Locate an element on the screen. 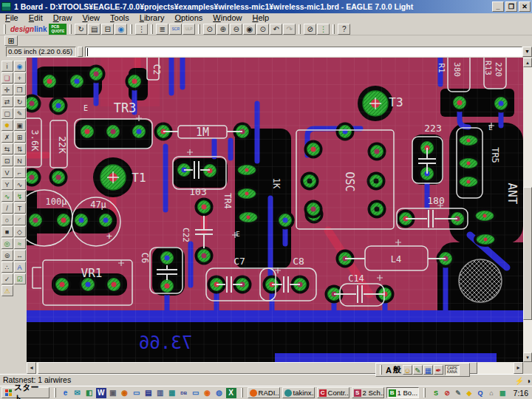 The height and width of the screenshot is (399, 532). vertical-scroll-thumb is located at coordinates (528, 253).